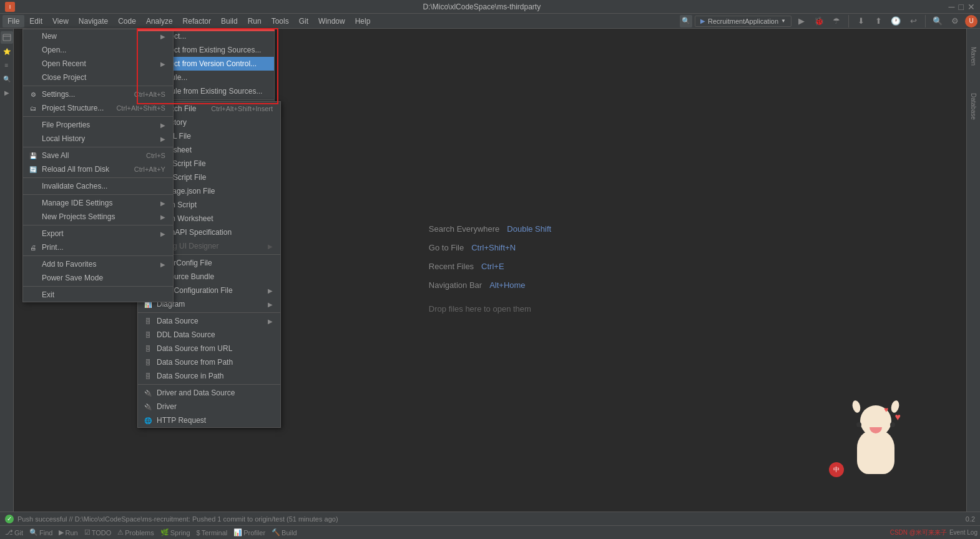 This screenshot has height=539, width=980. Describe the element at coordinates (490, 7) in the screenshot. I see `title-bar: I D:\Mico\xlCodeSpace\ms-thirdparty ─ □ …` at that location.